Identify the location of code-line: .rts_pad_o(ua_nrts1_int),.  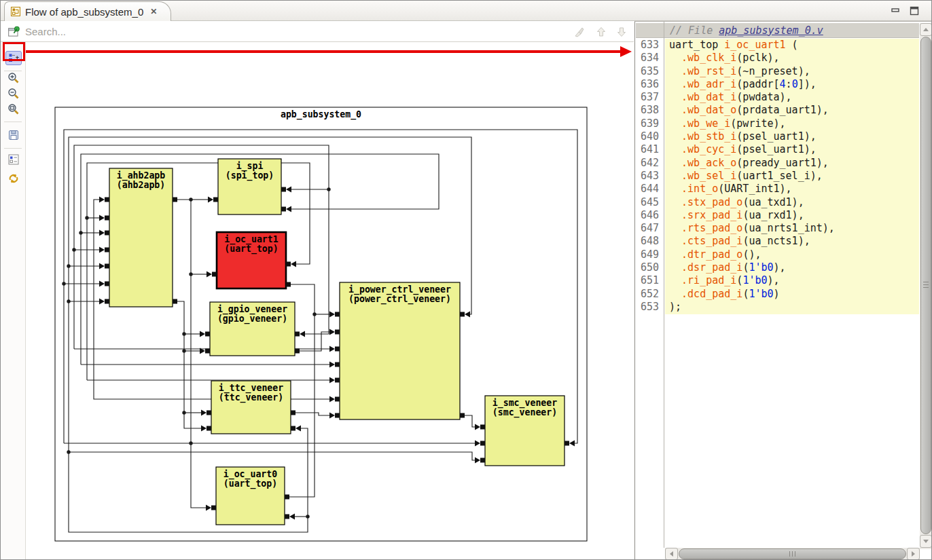
(794, 228).